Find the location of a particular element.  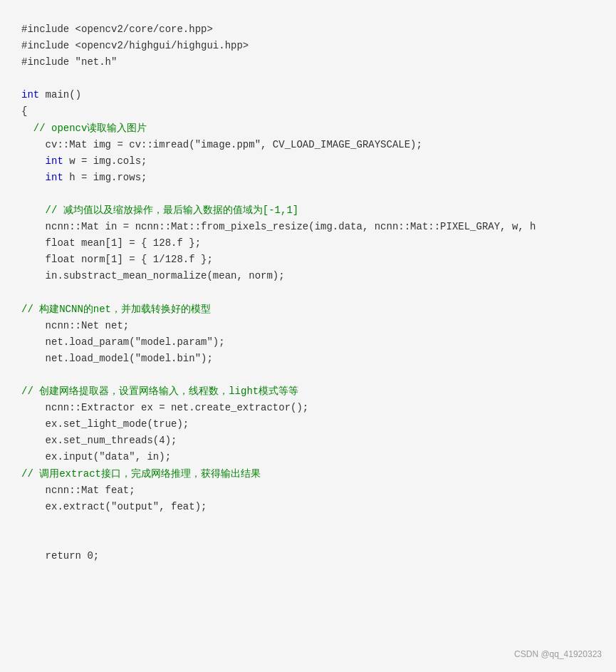

code-line: int main() is located at coordinates (308, 95).